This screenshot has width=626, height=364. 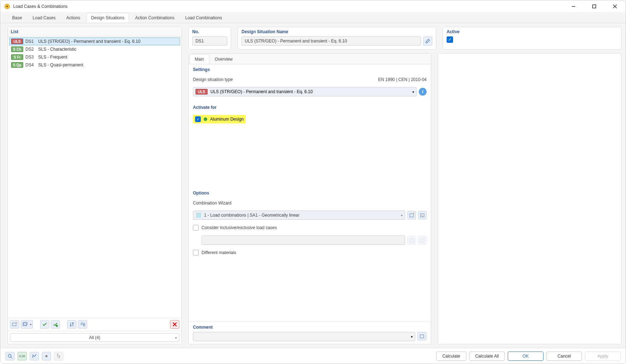 What do you see at coordinates (59, 356) in the screenshot?
I see `formula-button: fx` at bounding box center [59, 356].